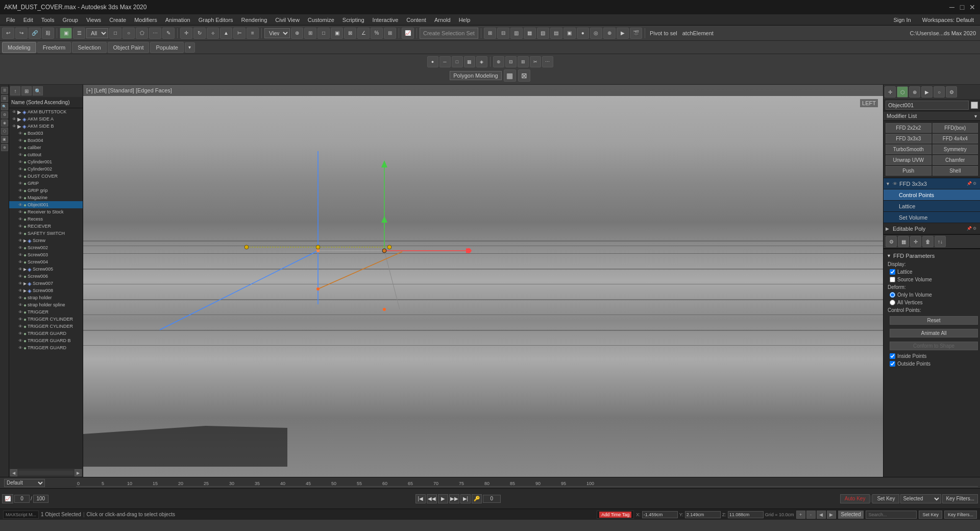  Describe the element at coordinates (5, 90) in the screenshot. I see `scene-icon-1: ☰` at that location.